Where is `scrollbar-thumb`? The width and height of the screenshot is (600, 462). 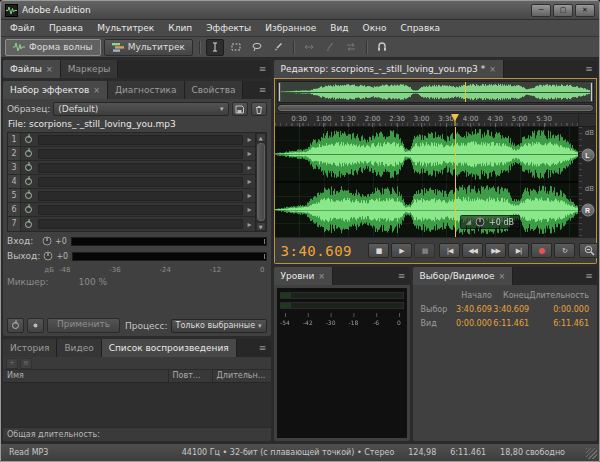 scrollbar-thumb is located at coordinates (261, 182).